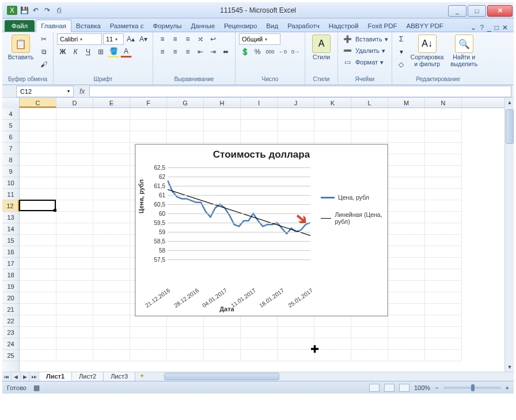 Image resolution: width=516 pixels, height=420 pixels. What do you see at coordinates (175, 39) in the screenshot?
I see `align-middle-icon: ≡` at bounding box center [175, 39].